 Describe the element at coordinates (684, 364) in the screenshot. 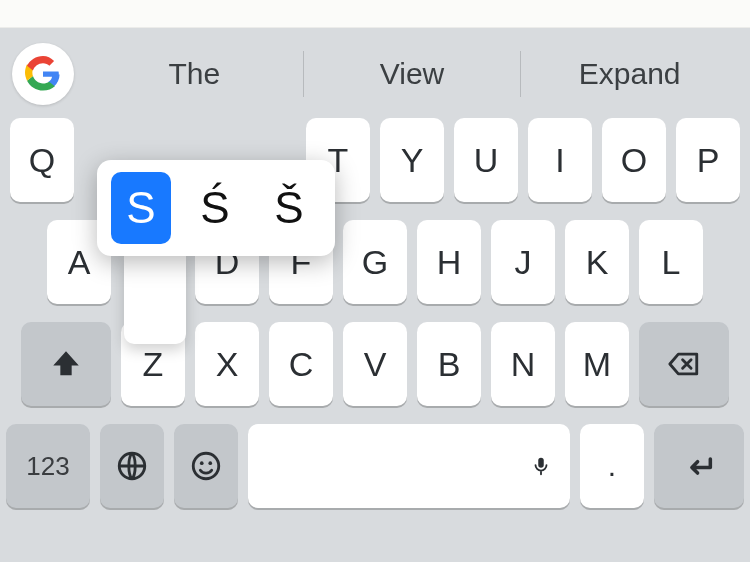

I see `backspace-key` at that location.